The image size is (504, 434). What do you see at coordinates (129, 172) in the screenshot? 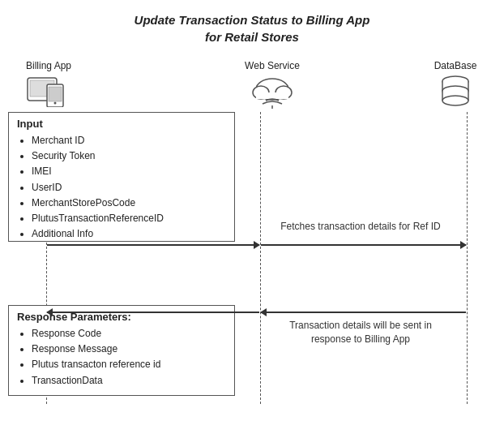
I see `input-list-item: IMEI` at bounding box center [129, 172].